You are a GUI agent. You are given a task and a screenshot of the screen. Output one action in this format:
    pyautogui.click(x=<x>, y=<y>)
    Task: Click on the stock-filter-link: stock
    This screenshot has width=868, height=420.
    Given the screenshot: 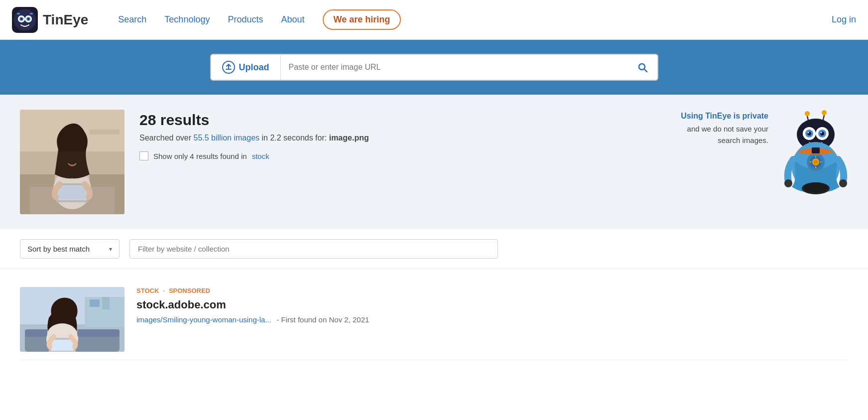 What is the action you would take?
    pyautogui.click(x=261, y=156)
    